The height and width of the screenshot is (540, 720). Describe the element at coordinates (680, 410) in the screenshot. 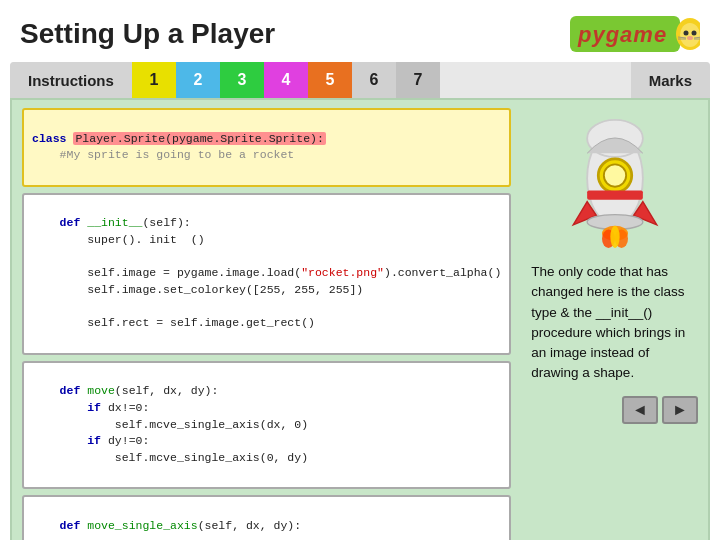

I see `forward-arrow-button: ►` at that location.